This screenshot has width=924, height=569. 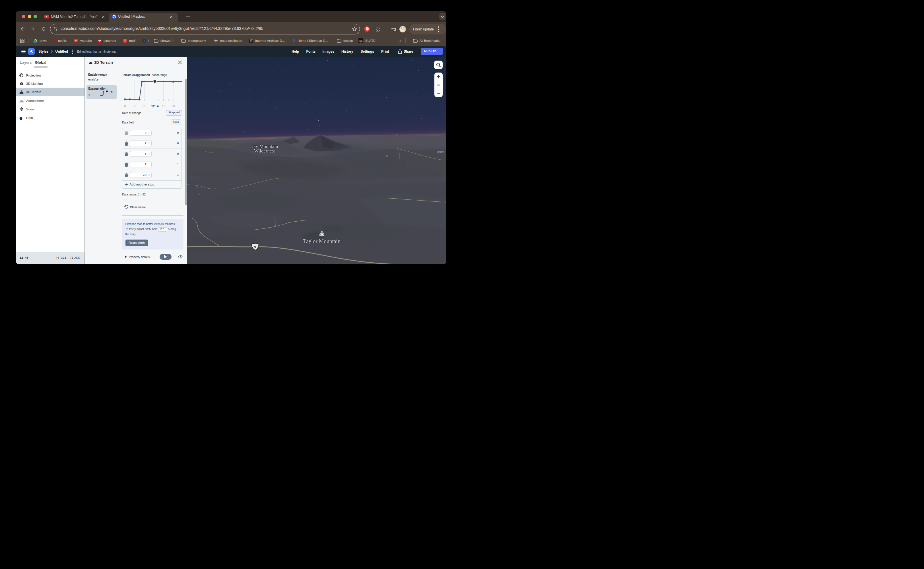 What do you see at coordinates (155, 106) in the screenshot?
I see `svg-text: 12.4` at bounding box center [155, 106].